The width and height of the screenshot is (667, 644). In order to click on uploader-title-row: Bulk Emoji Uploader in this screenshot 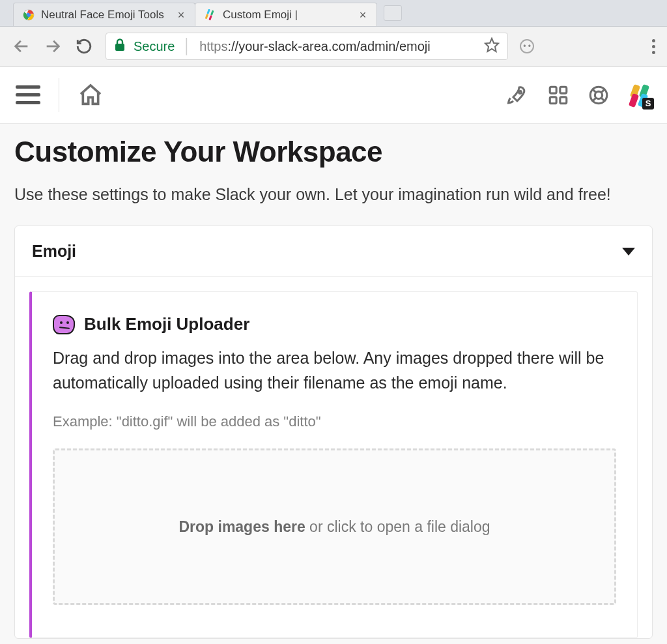, I will do `click(335, 325)`.